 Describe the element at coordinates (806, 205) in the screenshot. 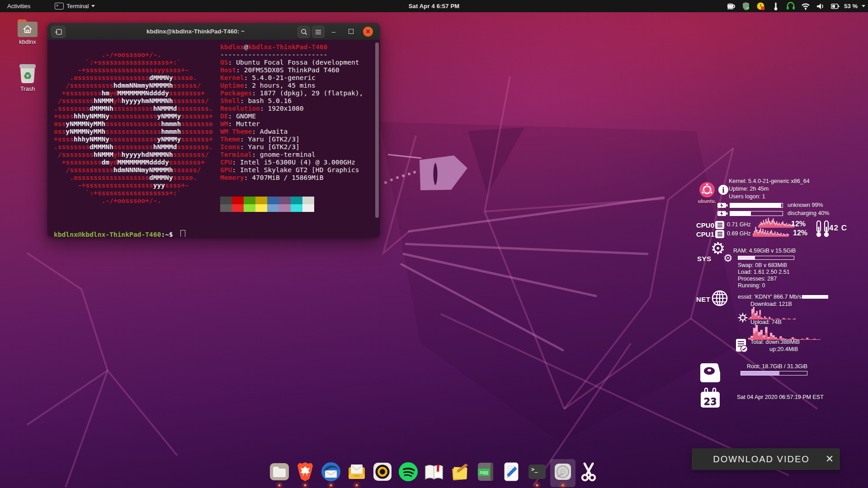

I see `battery1-label: unknown 99%` at that location.